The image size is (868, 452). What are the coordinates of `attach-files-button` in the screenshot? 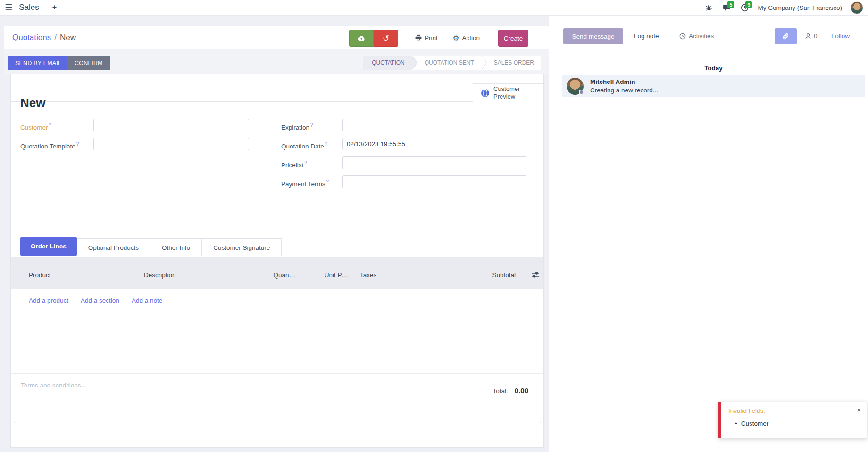 It's located at (786, 36).